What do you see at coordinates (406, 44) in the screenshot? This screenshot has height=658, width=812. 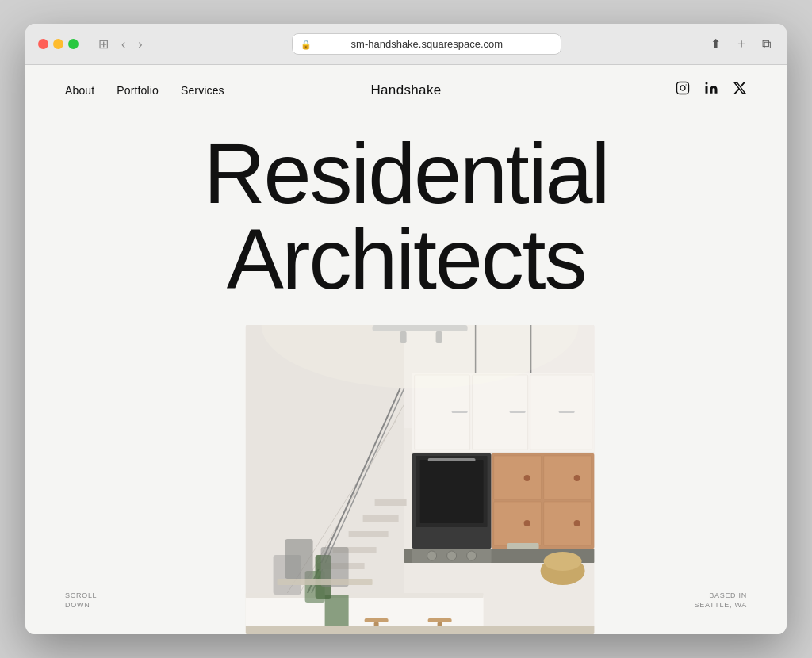 I see `browser-chrome: ⊞ ‹ › sm-handshake.squarespace.com ⬆ ＋ ⧉` at bounding box center [406, 44].